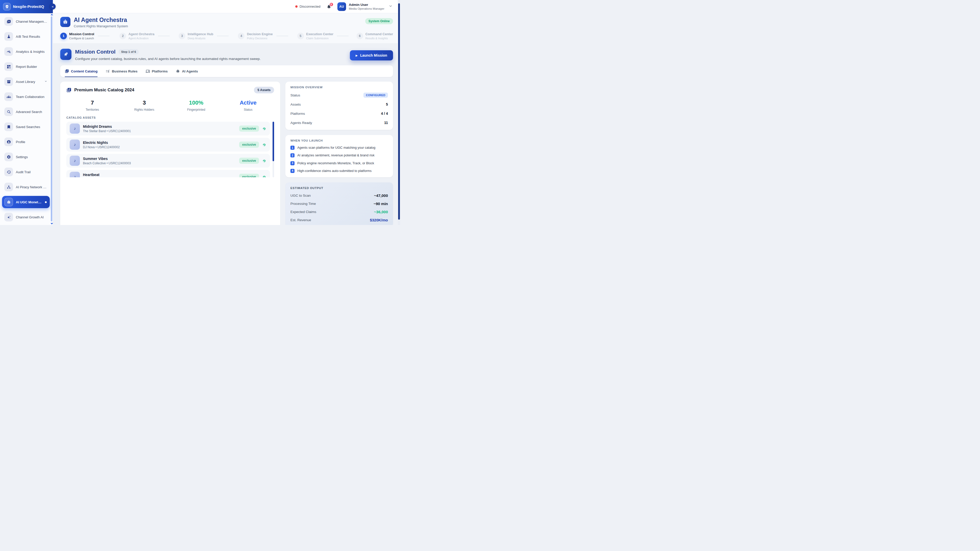 Image resolution: width=980 pixels, height=551 pixels. What do you see at coordinates (7, 7) in the screenshot?
I see `shield-check-icon` at bounding box center [7, 7].